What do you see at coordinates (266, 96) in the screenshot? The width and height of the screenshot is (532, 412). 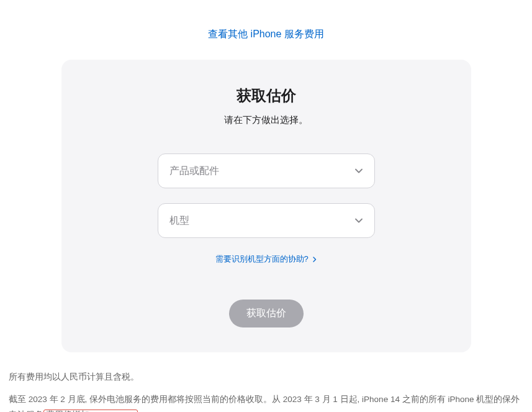 I see `card-title: 获取估价` at bounding box center [266, 96].